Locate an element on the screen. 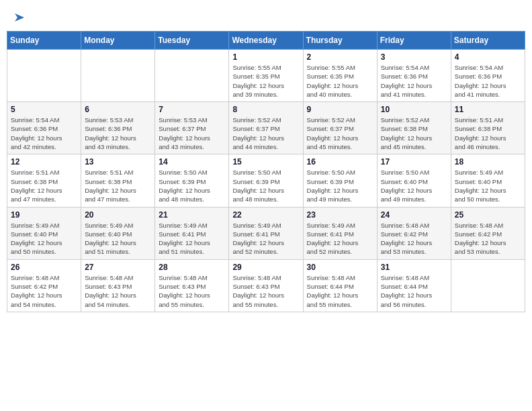 Image resolution: width=532 pixels, height=411 pixels. calendar-cell: 29Sunrise: 5:48 AMSunset: 6:43 PMDayligh… is located at coordinates (266, 285).